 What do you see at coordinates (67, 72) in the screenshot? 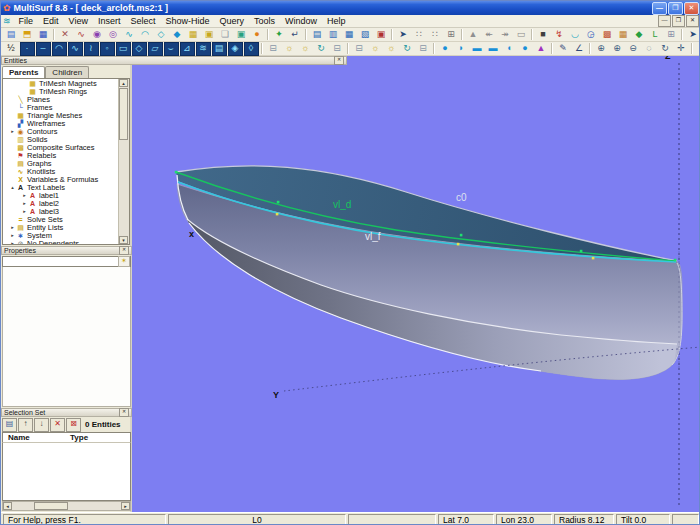
I see `tab-children: Children` at bounding box center [67, 72].